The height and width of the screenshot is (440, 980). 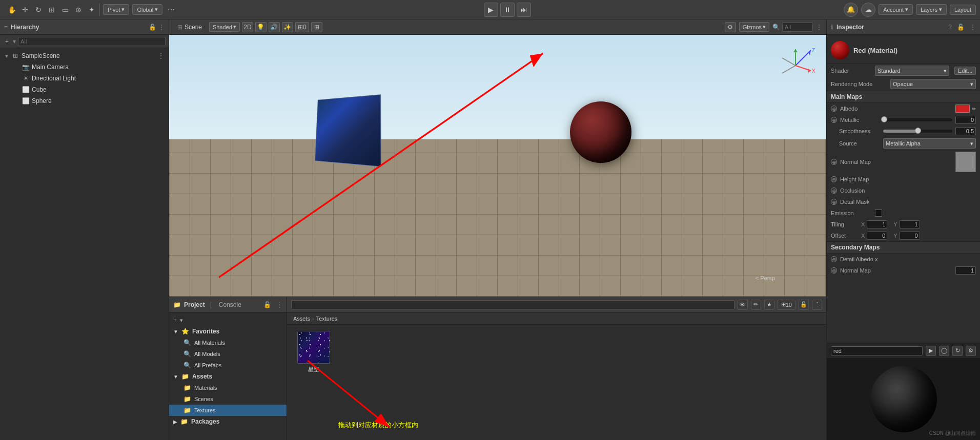 What do you see at coordinates (171, 10) in the screenshot?
I see `grid-icon: ⋯` at bounding box center [171, 10].